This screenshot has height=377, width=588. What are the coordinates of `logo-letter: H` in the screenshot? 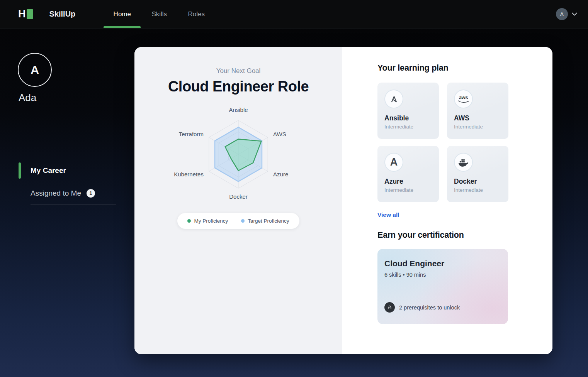 It's located at (22, 14).